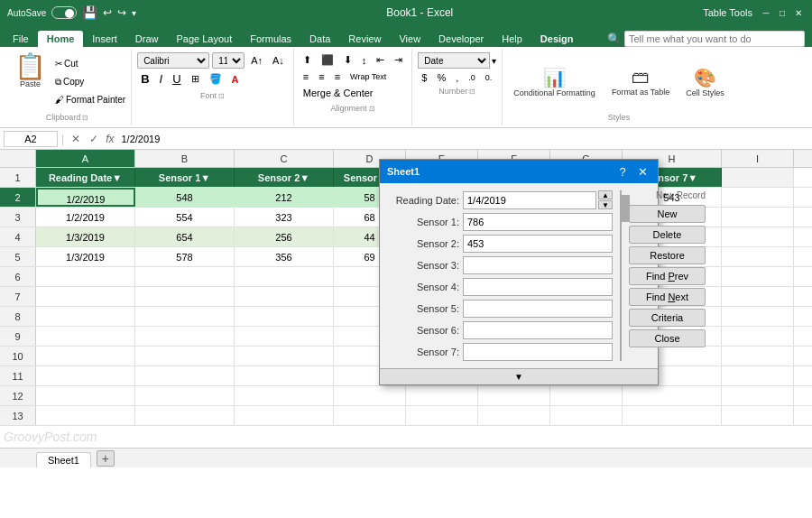  I want to click on cell-A5: 1/3/2019, so click(86, 256).